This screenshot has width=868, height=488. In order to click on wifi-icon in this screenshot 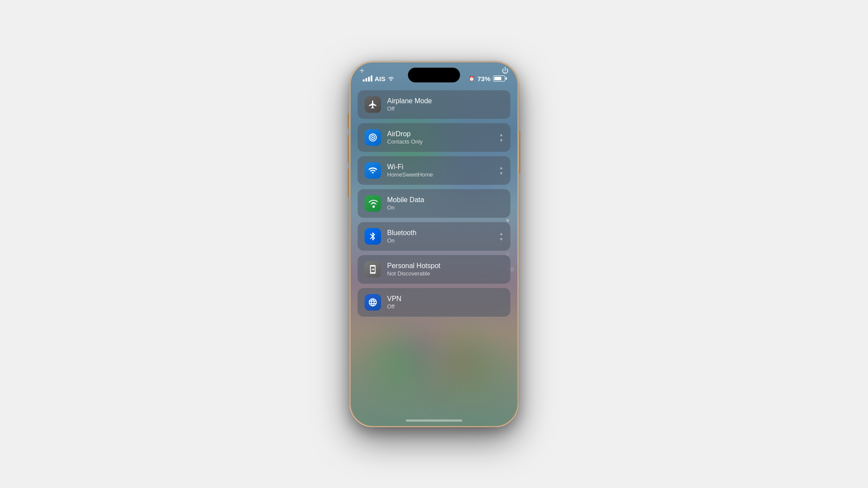, I will do `click(373, 170)`.